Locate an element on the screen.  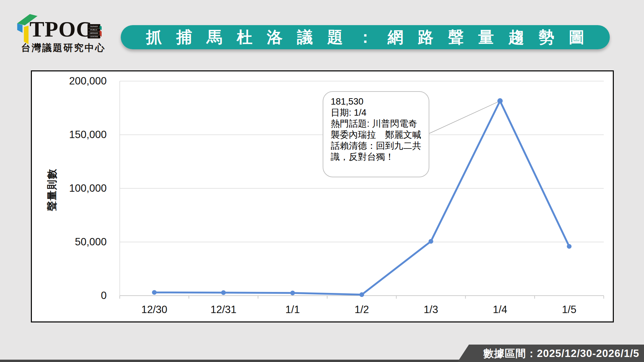
x-tick-label: 1/3 is located at coordinates (431, 310).